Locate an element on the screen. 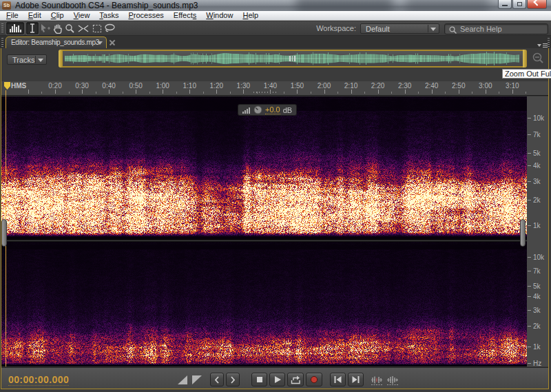 The width and height of the screenshot is (551, 392). ruler-label: 1:10 is located at coordinates (190, 85).